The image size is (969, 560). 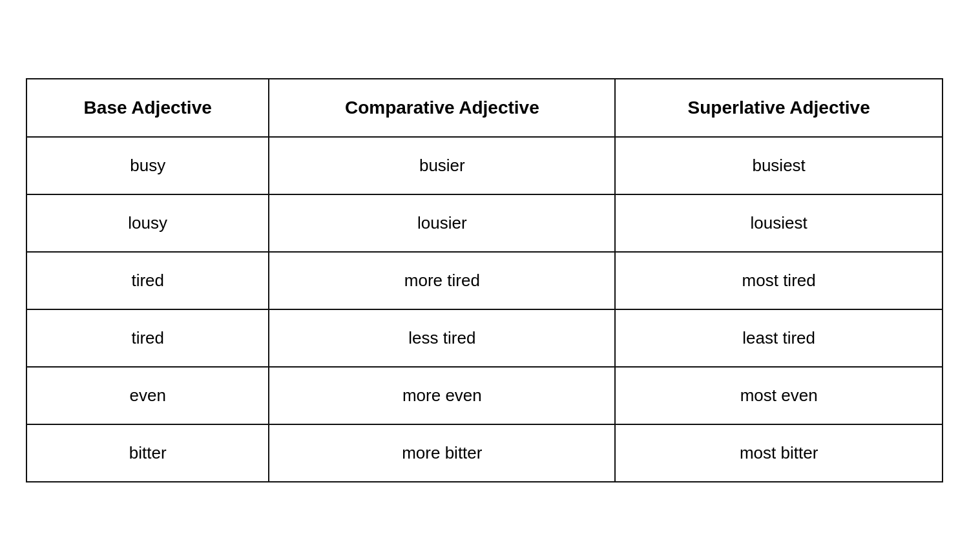 What do you see at coordinates (442, 338) in the screenshot?
I see `cell-r3-c1: less tired` at bounding box center [442, 338].